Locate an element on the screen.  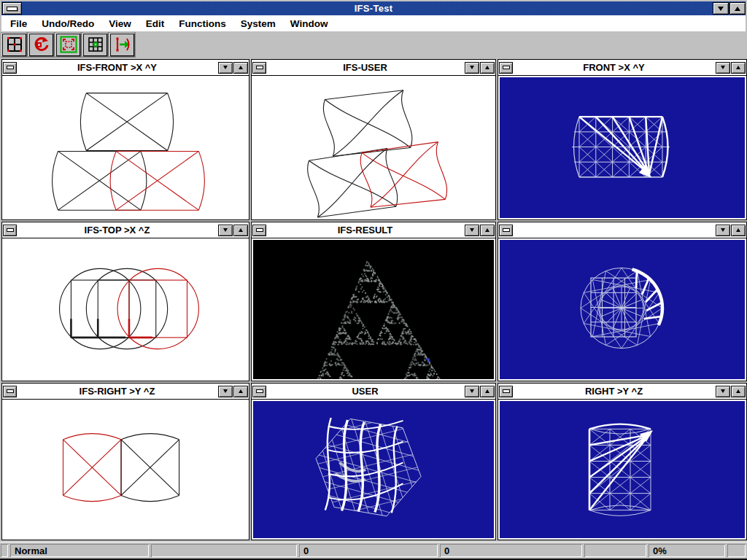
child-window-ifs-user: IFS-USER is located at coordinates (374, 140).